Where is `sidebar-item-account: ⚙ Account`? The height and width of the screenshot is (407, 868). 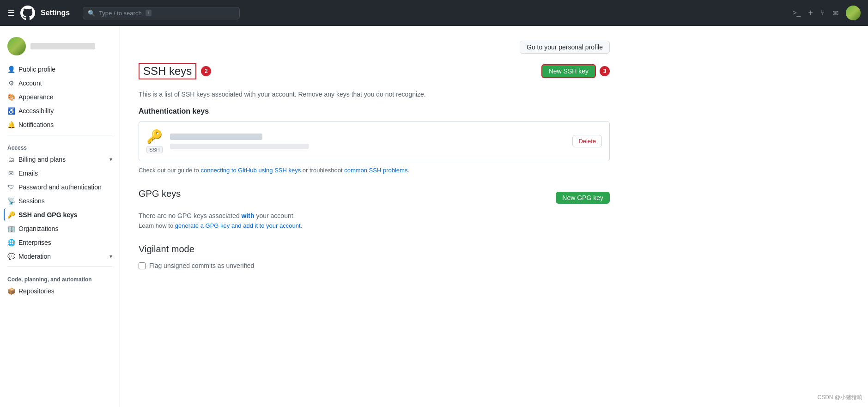
sidebar-item-account: ⚙ Account is located at coordinates (60, 83).